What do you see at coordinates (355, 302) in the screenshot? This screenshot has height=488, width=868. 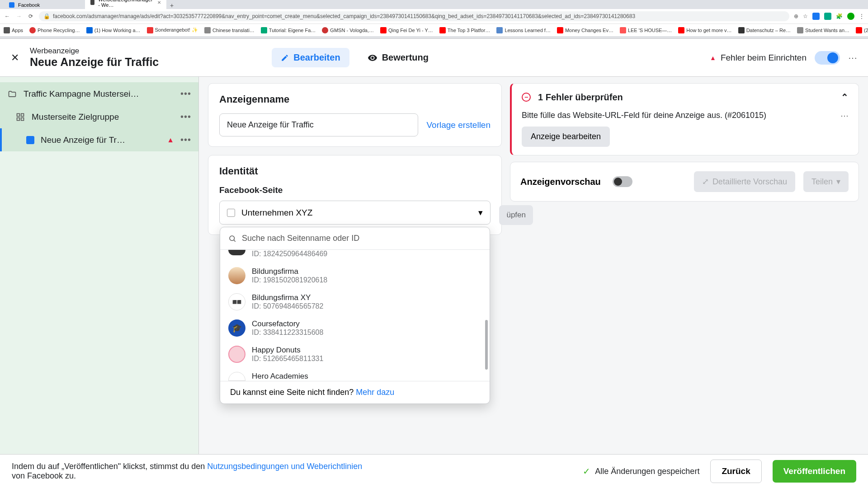 I see `page-option: ⬛⬛ Bildungsfirma XYID: 507694846565782` at bounding box center [355, 302].